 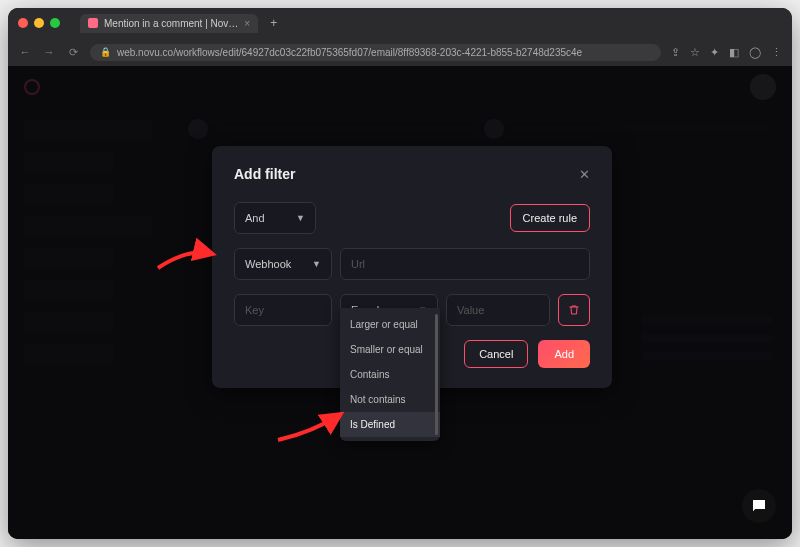 I want to click on dropdown-scrollbar, so click(x=436, y=374).